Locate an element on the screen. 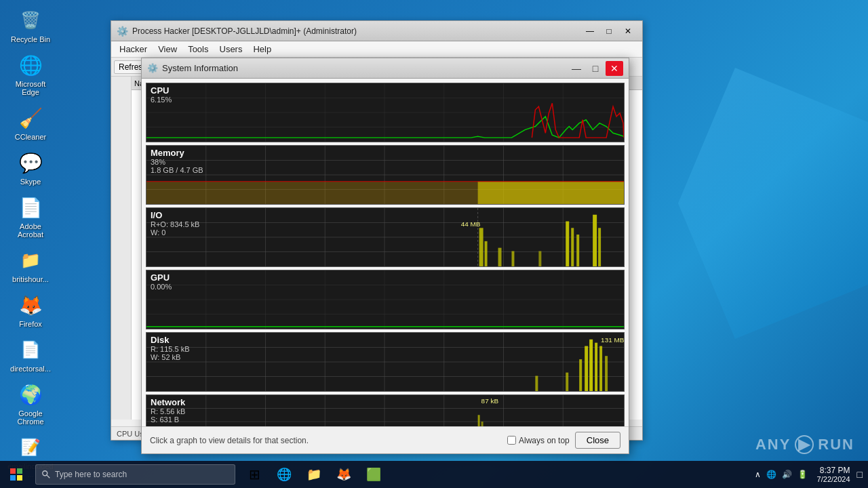  io-graph-panel: 44 MB I/O R+O: 834.5 kB W: 0 is located at coordinates (385, 237).